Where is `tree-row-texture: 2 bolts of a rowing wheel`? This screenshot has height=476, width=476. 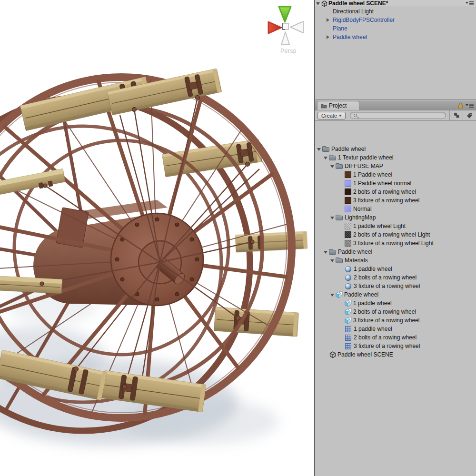 tree-row-texture: 2 bolts of a rowing wheel is located at coordinates (396, 192).